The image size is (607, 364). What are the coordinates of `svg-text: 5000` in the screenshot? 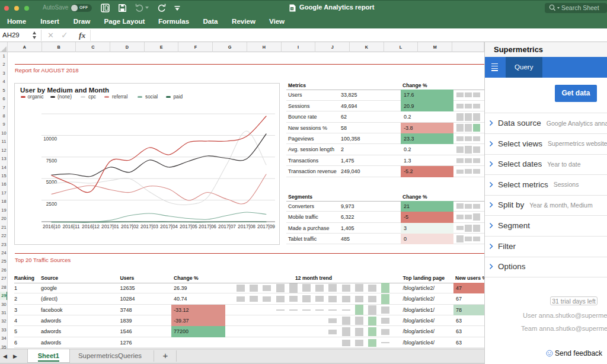 It's located at (52, 183).